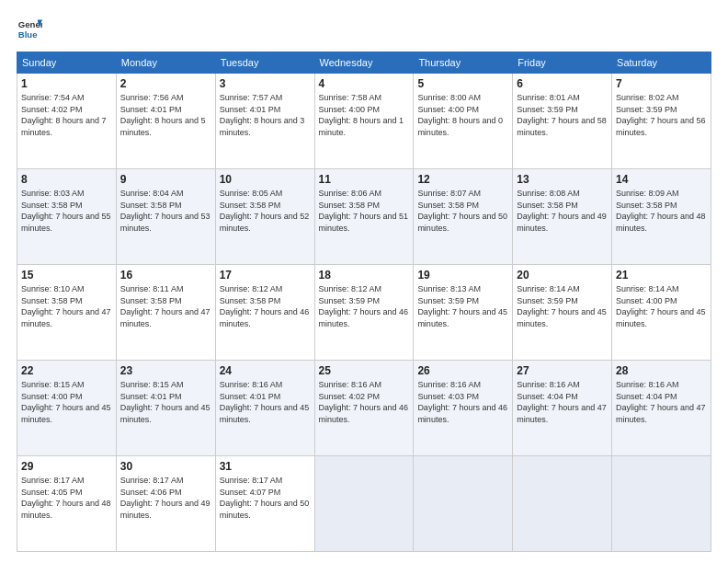 The image size is (728, 563). Describe the element at coordinates (265, 408) in the screenshot. I see `calendar-cell: 24 Sunrise: 8:16 AMSunset: 4:01 PMDaylig…` at that location.